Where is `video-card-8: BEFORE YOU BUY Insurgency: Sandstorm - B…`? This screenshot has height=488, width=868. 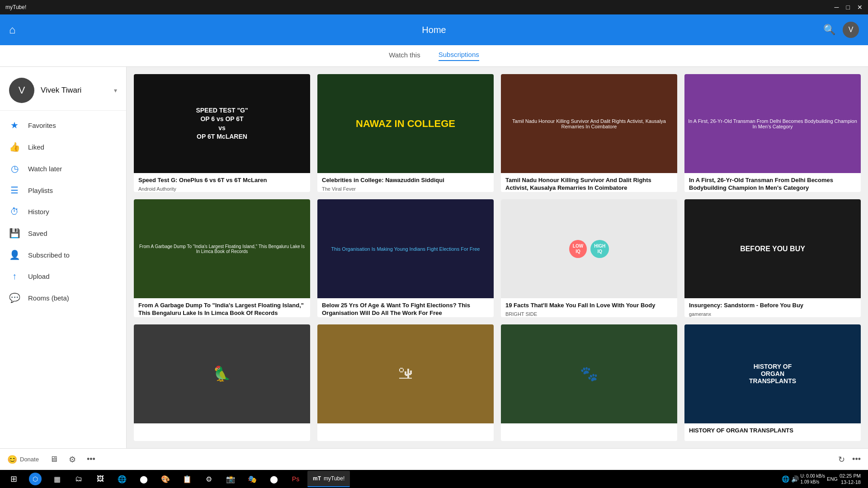
video-card-8: BEFORE YOU BUY Insurgency: Sandstorm - B… is located at coordinates (773, 258).